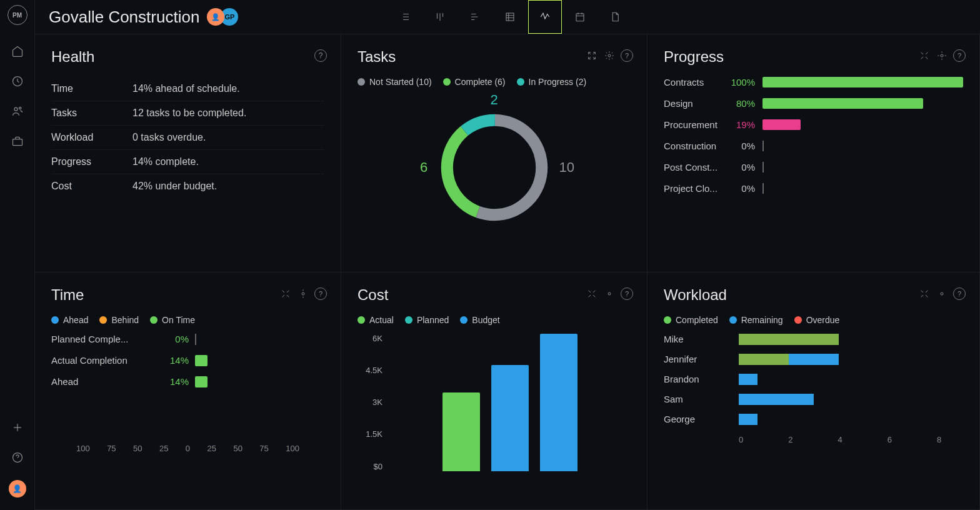 This screenshot has width=980, height=510. I want to click on time-pct: 0%, so click(170, 339).